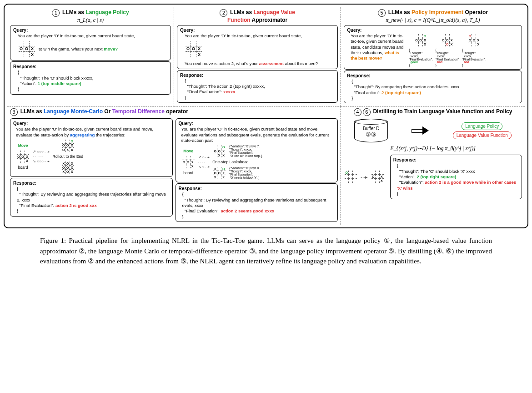 The image size is (532, 393). Describe the element at coordinates (433, 16) in the screenshot. I see `panel-5-header: 5 LLMs as Policy Improvement Operator π_…` at that location.